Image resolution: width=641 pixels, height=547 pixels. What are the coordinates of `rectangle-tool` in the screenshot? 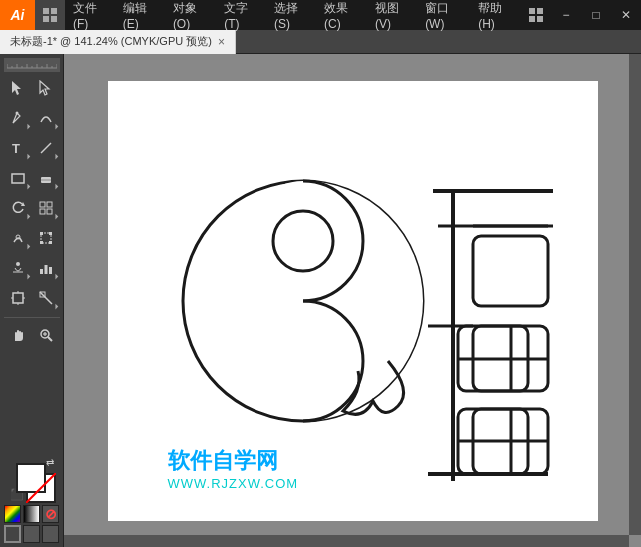 It's located at (18, 178).